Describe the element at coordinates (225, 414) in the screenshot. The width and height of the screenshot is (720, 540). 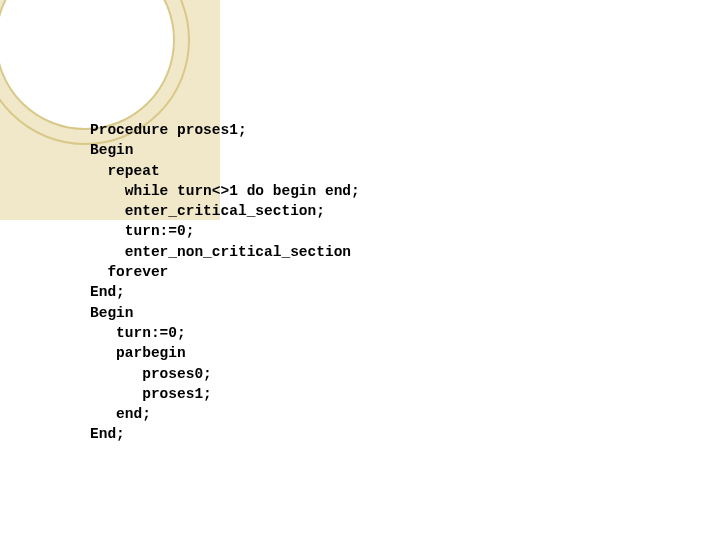
I see `code-line: end;` at that location.